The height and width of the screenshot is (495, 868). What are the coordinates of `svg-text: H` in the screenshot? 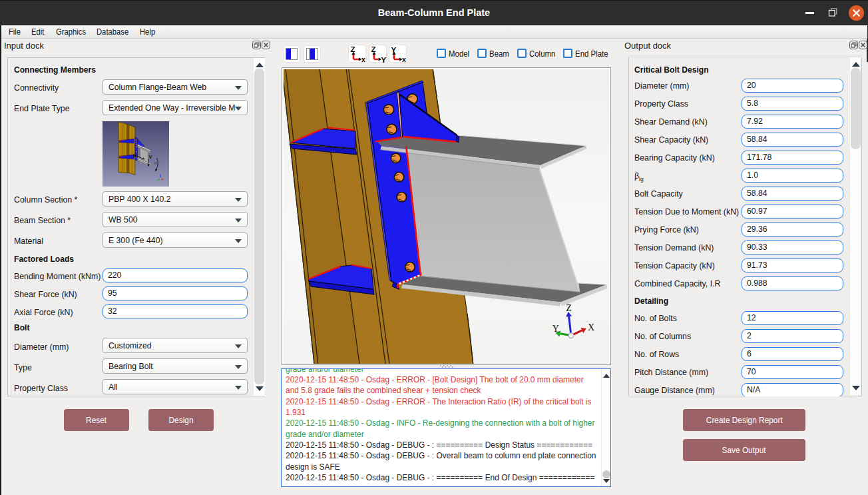 It's located at (134, 156).